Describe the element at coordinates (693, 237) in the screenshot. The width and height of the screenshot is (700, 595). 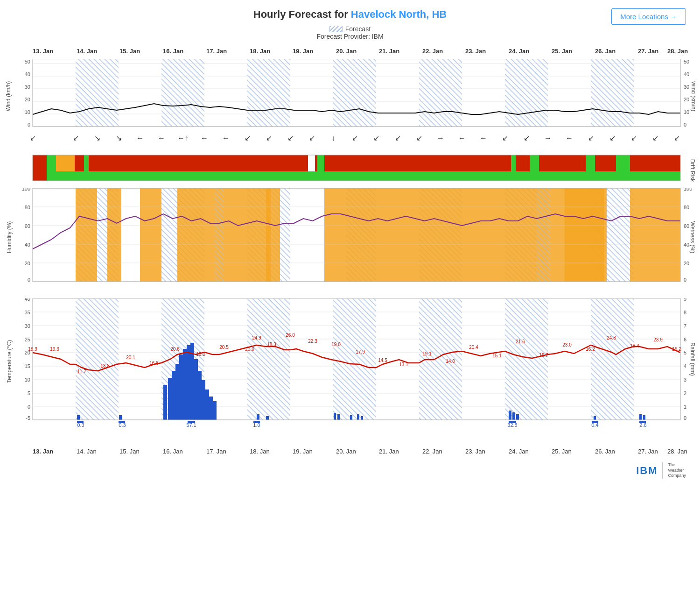
I see `svg-text: Wetness (%)` at that location.